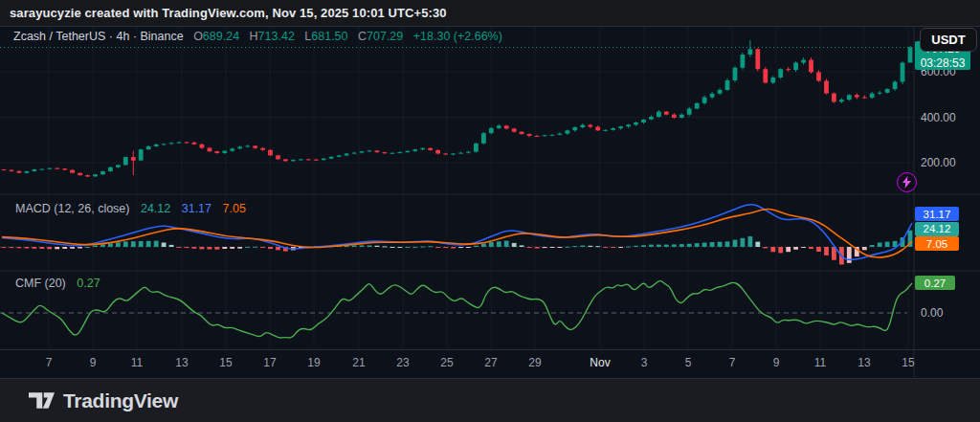 This screenshot has width=980, height=422. Describe the element at coordinates (491, 363) in the screenshot. I see `time-axis-label: 27` at that location.